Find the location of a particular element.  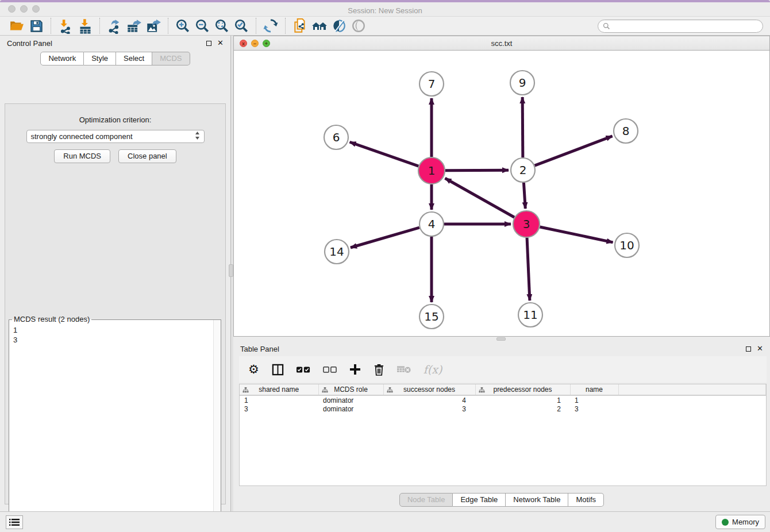

memory-button: Memory is located at coordinates (740, 522).